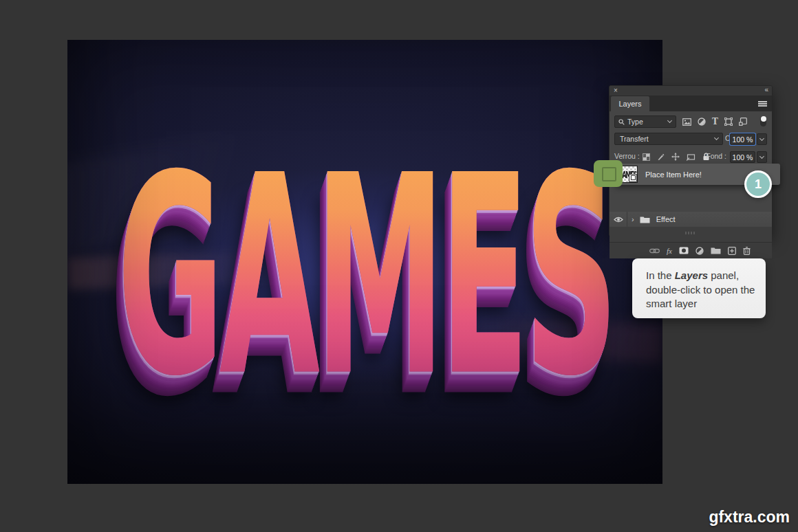 This screenshot has height=532, width=798. What do you see at coordinates (645, 220) in the screenshot?
I see `group-folder-icon` at bounding box center [645, 220].